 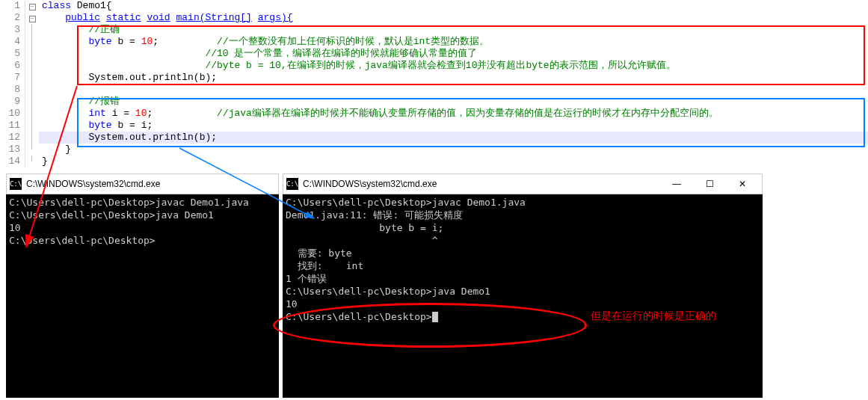 I want to click on line-number: 14, so click(x=13, y=161).